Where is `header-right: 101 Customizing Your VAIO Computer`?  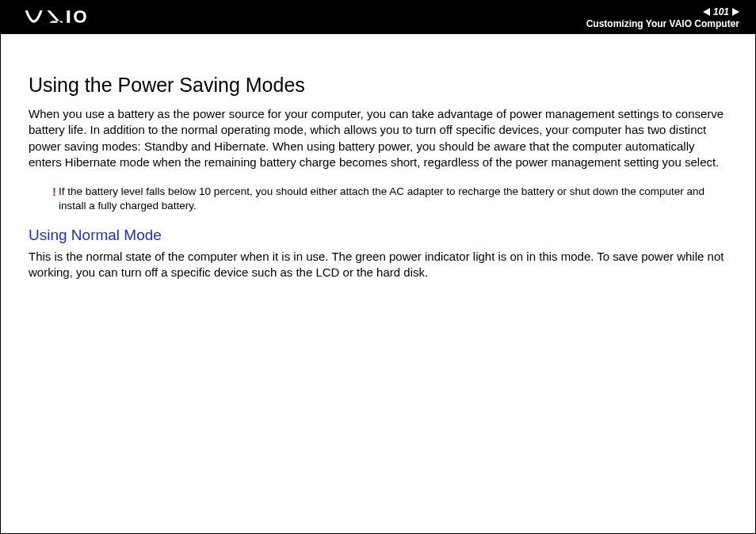
header-right: 101 Customizing Your VAIO Computer is located at coordinates (662, 17).